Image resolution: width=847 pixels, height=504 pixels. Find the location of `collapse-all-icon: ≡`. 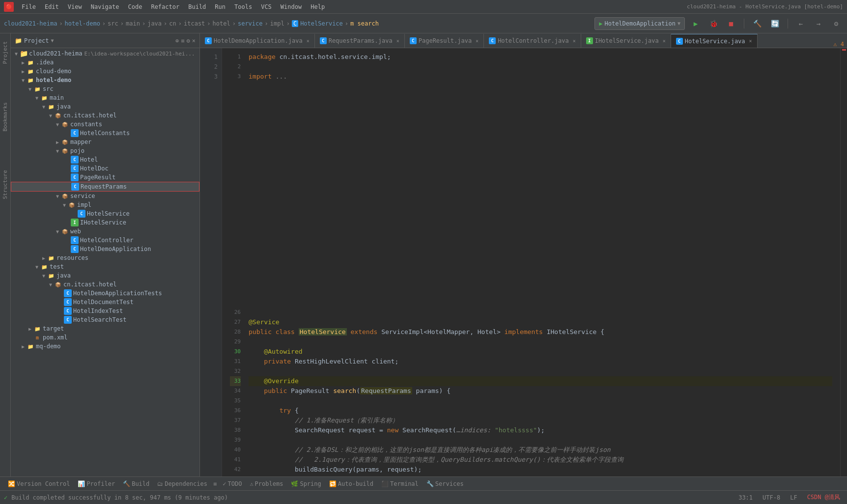

collapse-all-icon: ≡ is located at coordinates (183, 41).